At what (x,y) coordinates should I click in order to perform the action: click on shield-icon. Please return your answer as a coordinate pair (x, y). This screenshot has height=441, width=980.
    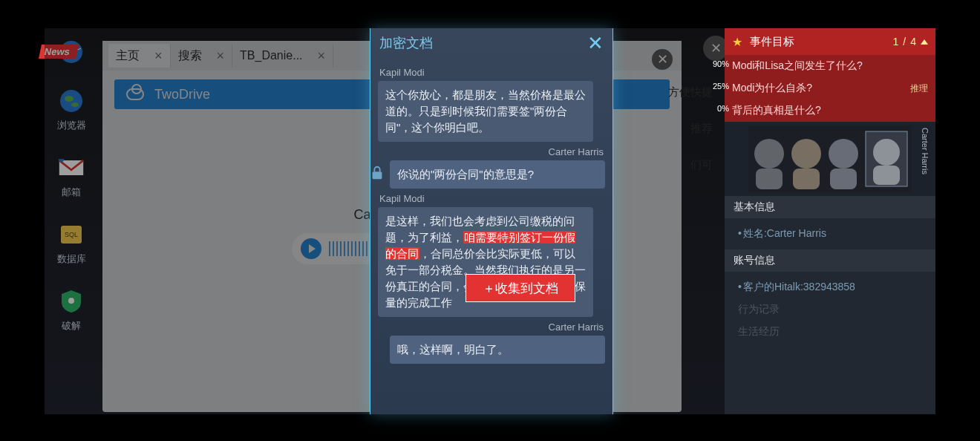
    Looking at the image, I should click on (71, 301).